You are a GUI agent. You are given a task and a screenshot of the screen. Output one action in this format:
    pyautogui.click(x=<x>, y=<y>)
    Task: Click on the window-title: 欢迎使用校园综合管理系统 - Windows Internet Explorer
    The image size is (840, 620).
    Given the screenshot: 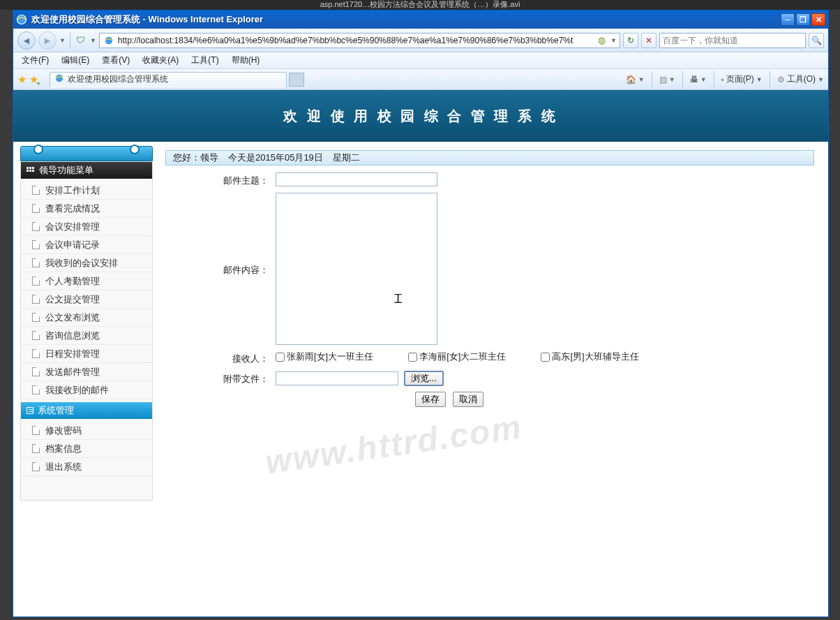 What is the action you would take?
    pyautogui.click(x=406, y=20)
    